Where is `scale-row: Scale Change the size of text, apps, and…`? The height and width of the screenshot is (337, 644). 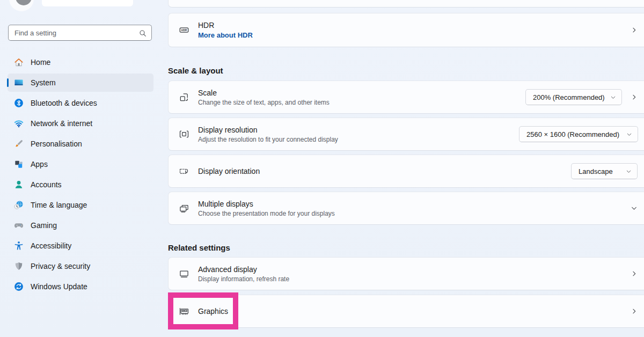 scale-row: Scale Change the size of text, apps, and… is located at coordinates (406, 97).